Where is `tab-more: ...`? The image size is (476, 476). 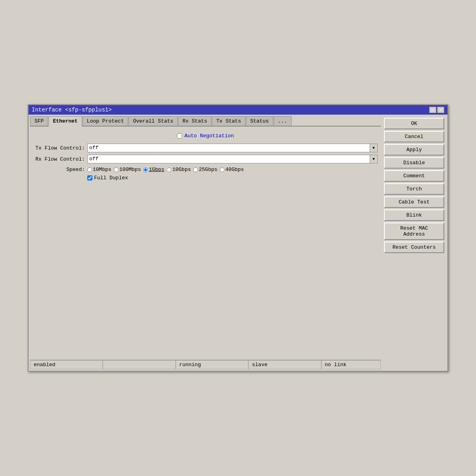 tab-more: ... is located at coordinates (282, 121).